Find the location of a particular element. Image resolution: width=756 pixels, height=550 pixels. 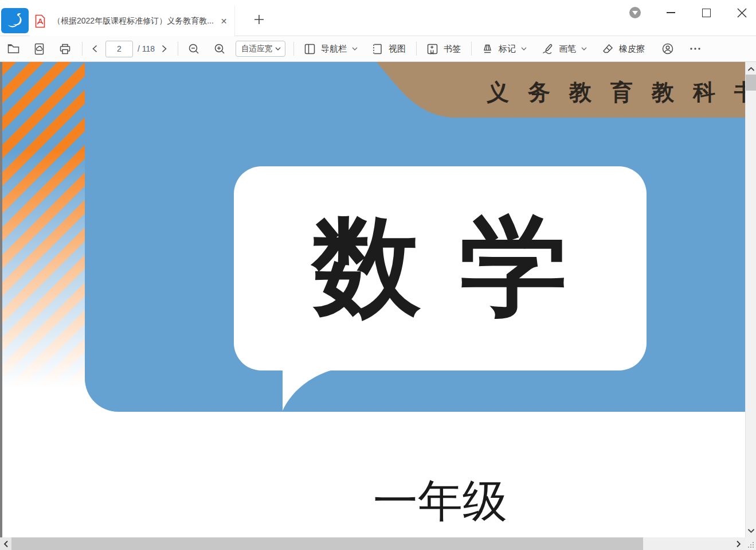

more-button is located at coordinates (695, 49).